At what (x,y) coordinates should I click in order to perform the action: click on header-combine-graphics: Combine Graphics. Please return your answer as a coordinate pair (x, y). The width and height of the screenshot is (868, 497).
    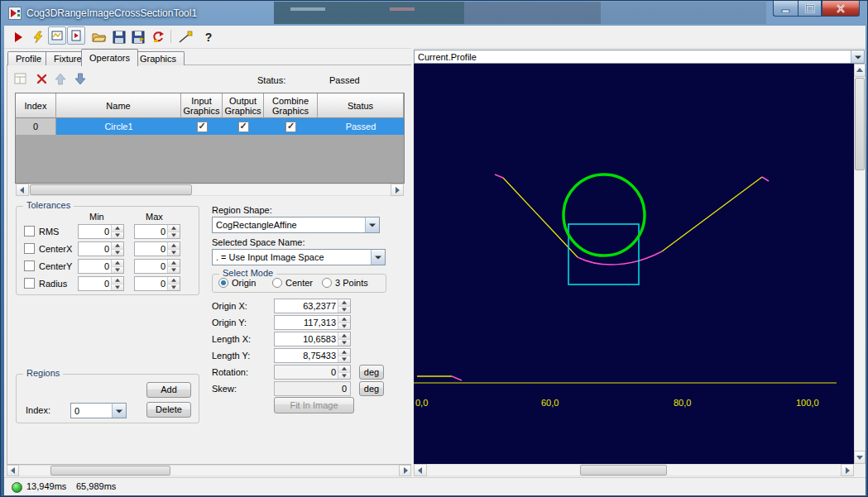
    Looking at the image, I should click on (291, 106).